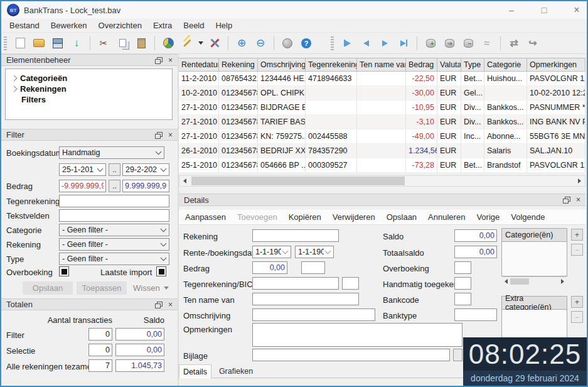 This screenshot has width=588, height=387. Describe the element at coordinates (168, 43) in the screenshot. I see `charts-button` at that location.